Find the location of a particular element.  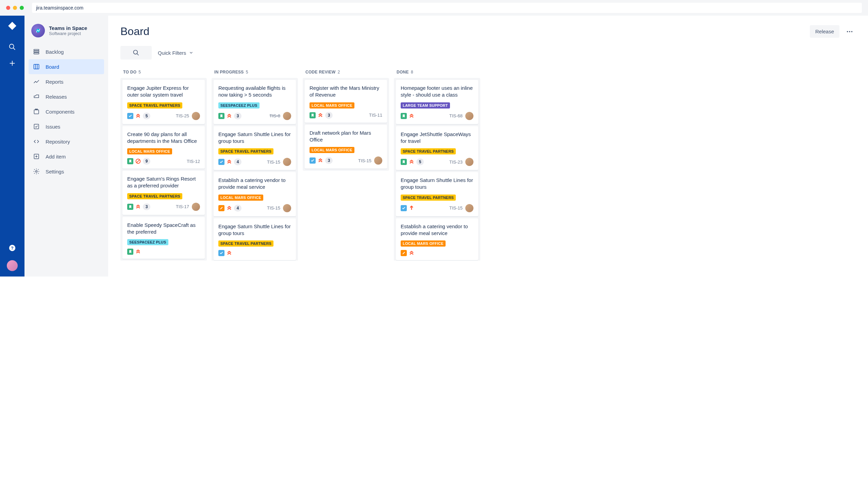

issue-key: TIS-25 is located at coordinates (182, 116).